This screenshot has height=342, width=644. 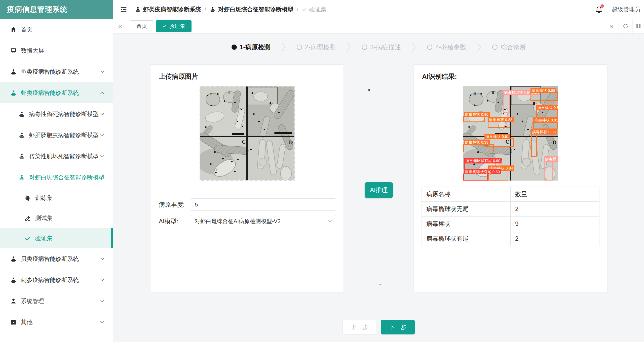 I want to click on pathogen-micrograph-image, so click(x=247, y=133).